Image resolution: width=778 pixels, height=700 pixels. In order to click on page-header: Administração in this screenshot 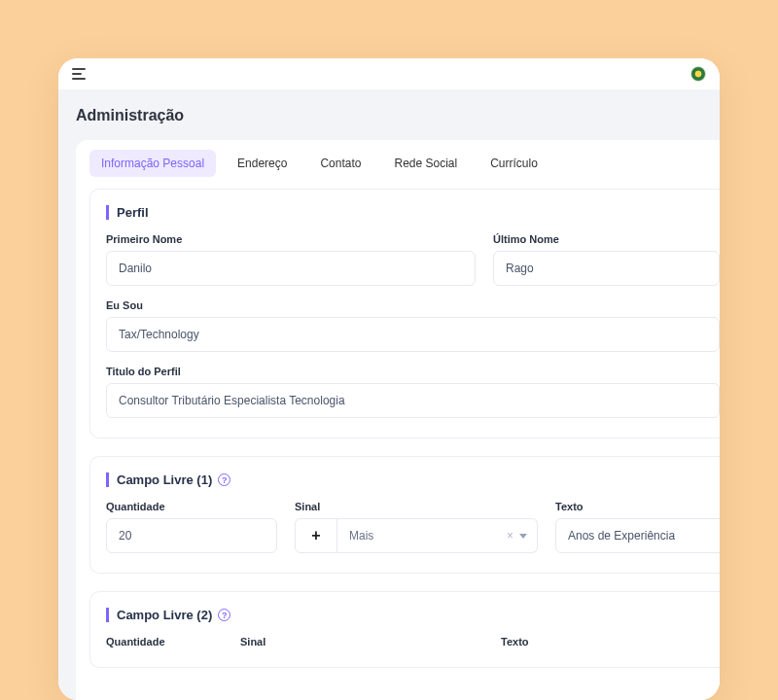, I will do `click(389, 115)`.